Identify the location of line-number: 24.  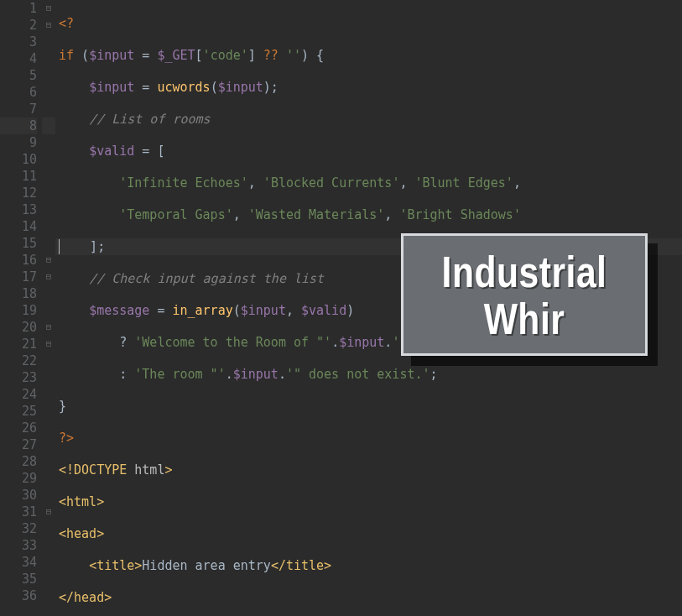
(18, 394).